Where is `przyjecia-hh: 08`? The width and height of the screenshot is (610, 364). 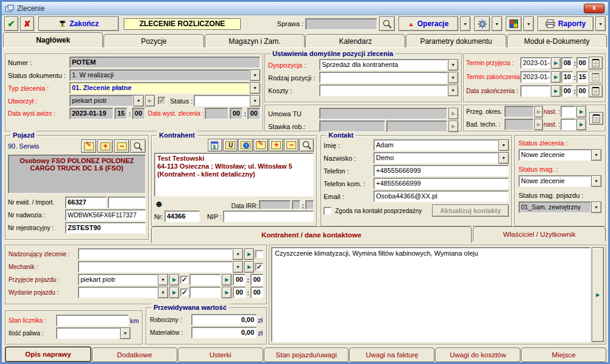
przyjecia-hh: 08 is located at coordinates (567, 63).